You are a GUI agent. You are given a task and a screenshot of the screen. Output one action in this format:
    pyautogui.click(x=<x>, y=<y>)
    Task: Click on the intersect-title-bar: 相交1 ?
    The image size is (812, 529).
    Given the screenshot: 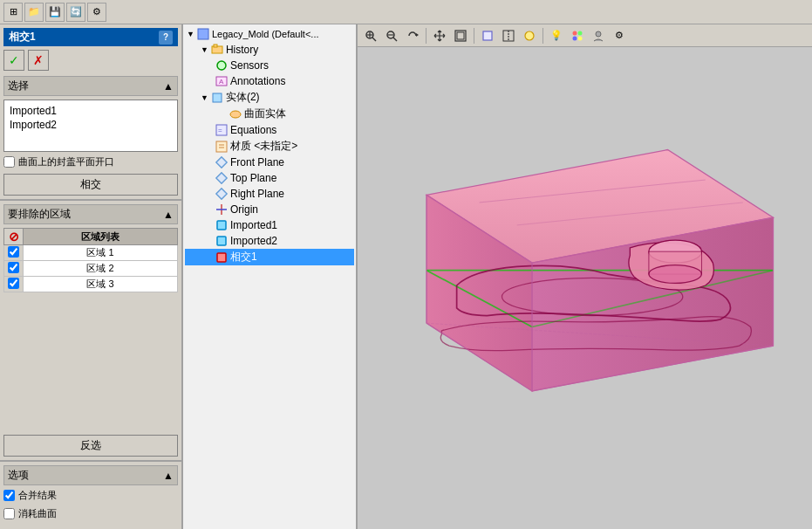 What is the action you would take?
    pyautogui.click(x=91, y=37)
    